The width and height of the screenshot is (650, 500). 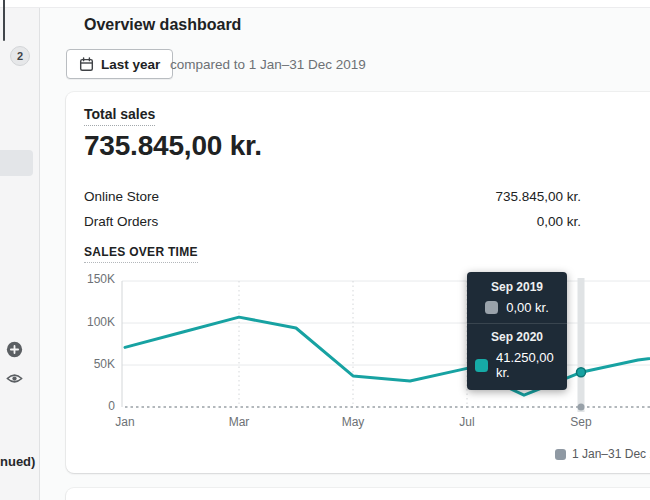 What do you see at coordinates (388, 356) in the screenshot?
I see `sales-line` at bounding box center [388, 356].